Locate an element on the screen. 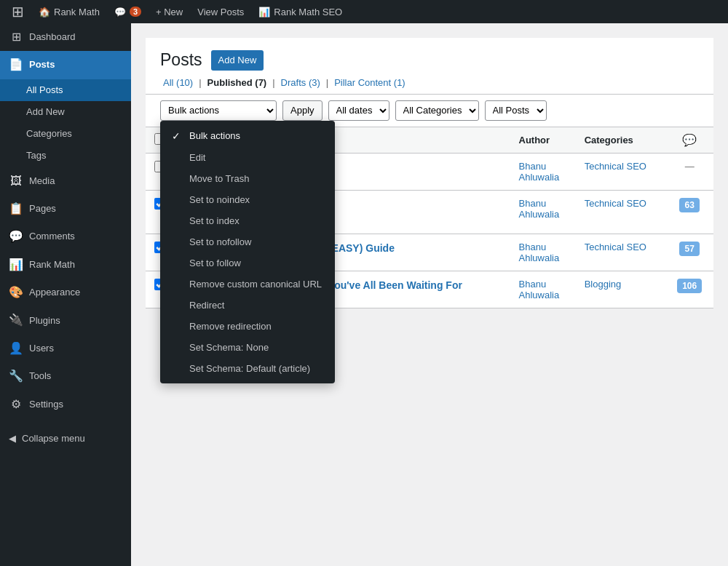  row-4-author-cell: BhanuAhluwalia is located at coordinates (543, 290).